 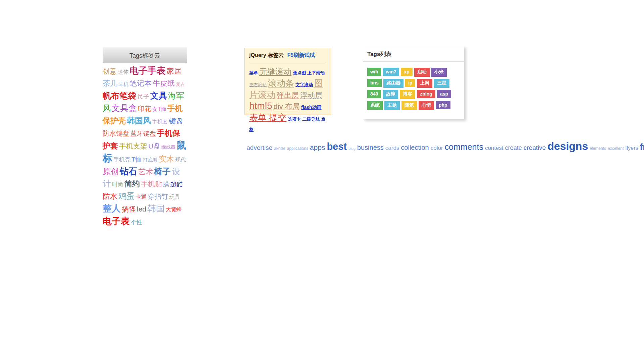 I want to click on en-tag-link: create, so click(x=514, y=148).